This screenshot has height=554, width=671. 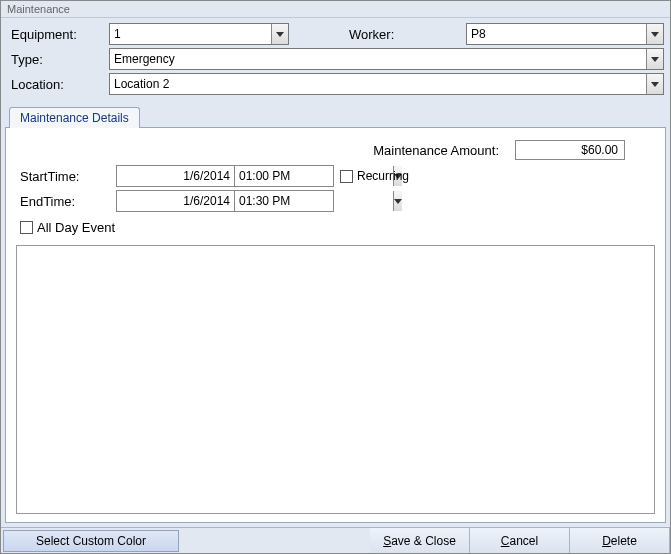 What do you see at coordinates (436, 150) in the screenshot?
I see `amount-label: Maintenance Amount:` at bounding box center [436, 150].